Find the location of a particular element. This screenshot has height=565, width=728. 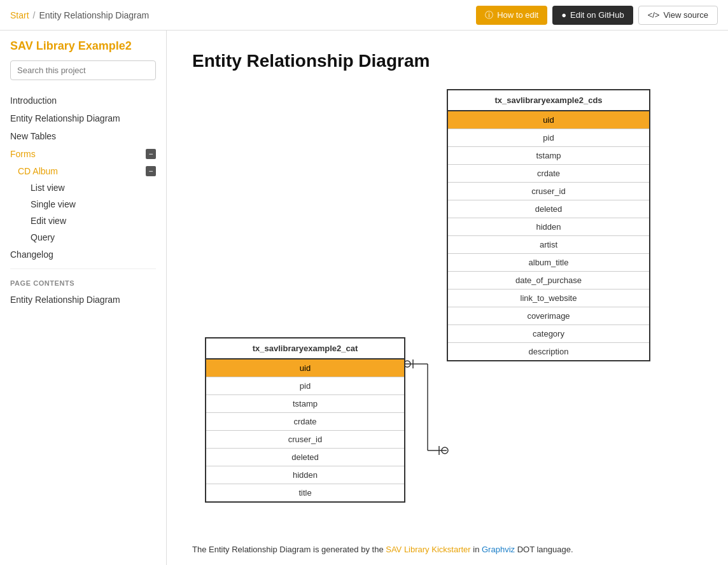

how-to-edit-button: ⓘ How to edit is located at coordinates (512, 15).